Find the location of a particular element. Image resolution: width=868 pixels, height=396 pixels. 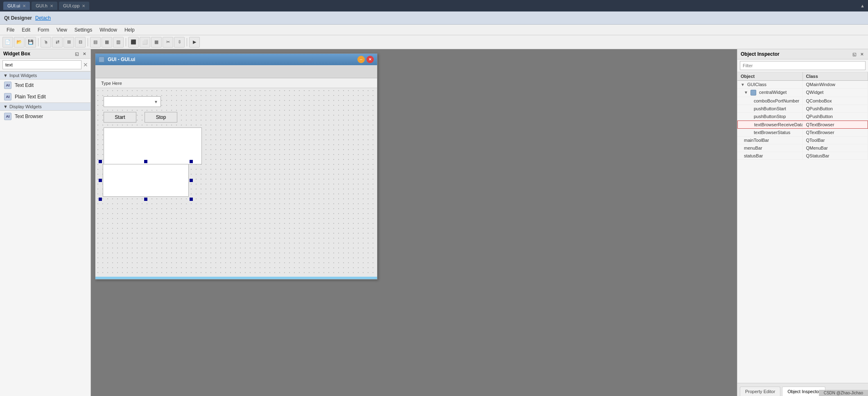

menu-form: Form is located at coordinates (43, 30).